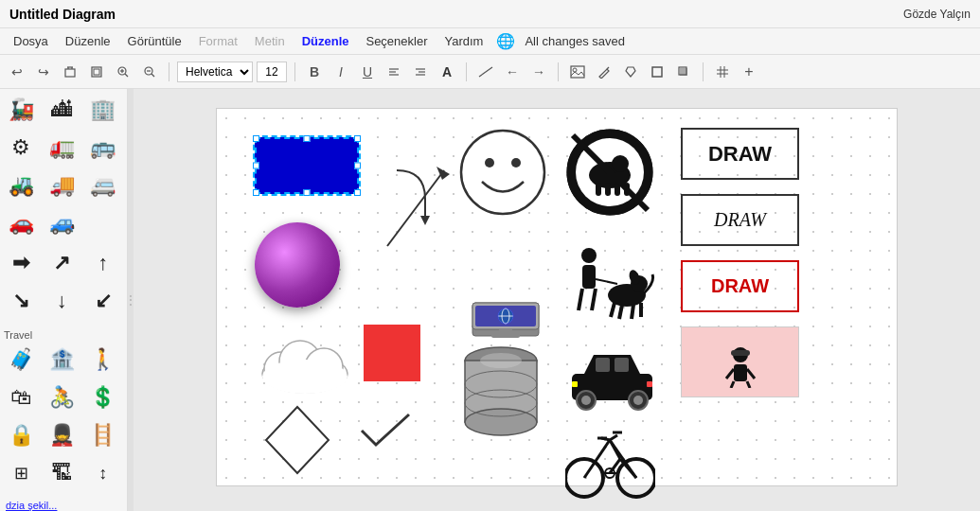 Image resolution: width=980 pixels, height=511 pixels. Describe the element at coordinates (314, 72) in the screenshot. I see `bold-button: B` at that location.